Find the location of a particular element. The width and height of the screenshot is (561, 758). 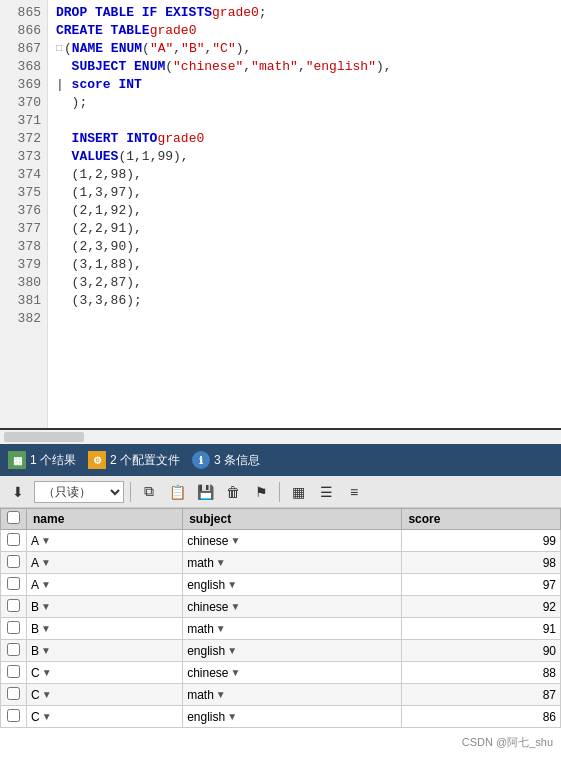

horizontal-scrollbar is located at coordinates (280, 437).